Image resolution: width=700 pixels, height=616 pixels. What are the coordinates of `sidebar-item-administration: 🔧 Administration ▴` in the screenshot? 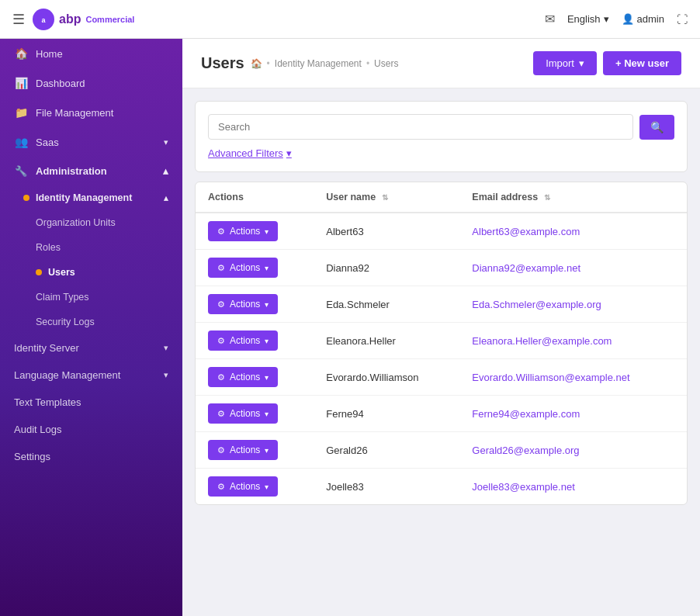 It's located at (92, 171).